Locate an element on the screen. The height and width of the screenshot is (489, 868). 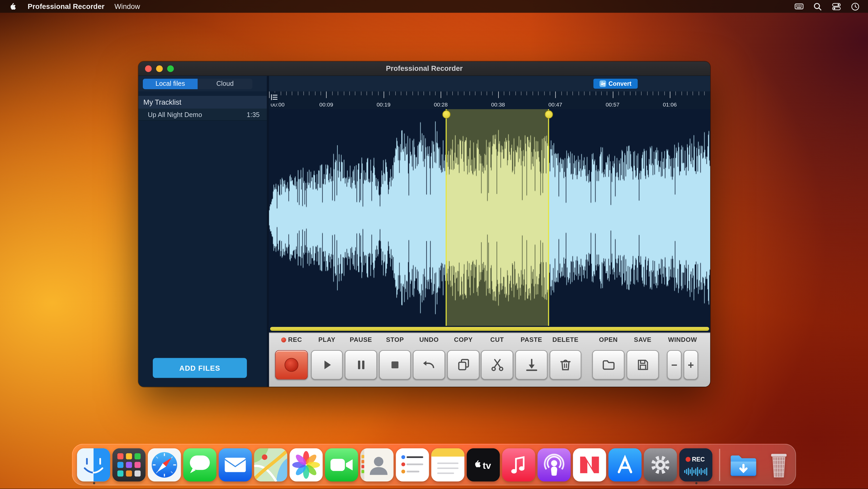
dock-facetime-icon is located at coordinates (342, 465).